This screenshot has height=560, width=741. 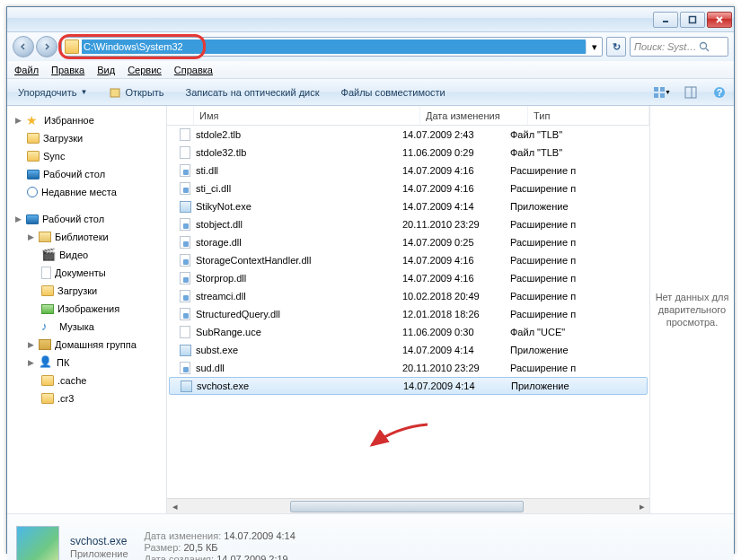 I want to click on sidebar-sync: Sync, so click(x=86, y=156).